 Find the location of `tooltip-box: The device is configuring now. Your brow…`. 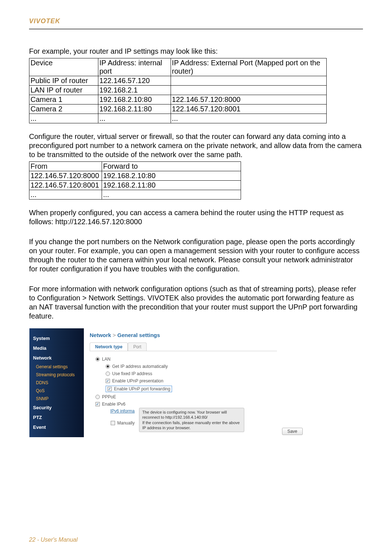

tooltip-box: The device is configuring now. Your brow… is located at coordinates (192, 420).